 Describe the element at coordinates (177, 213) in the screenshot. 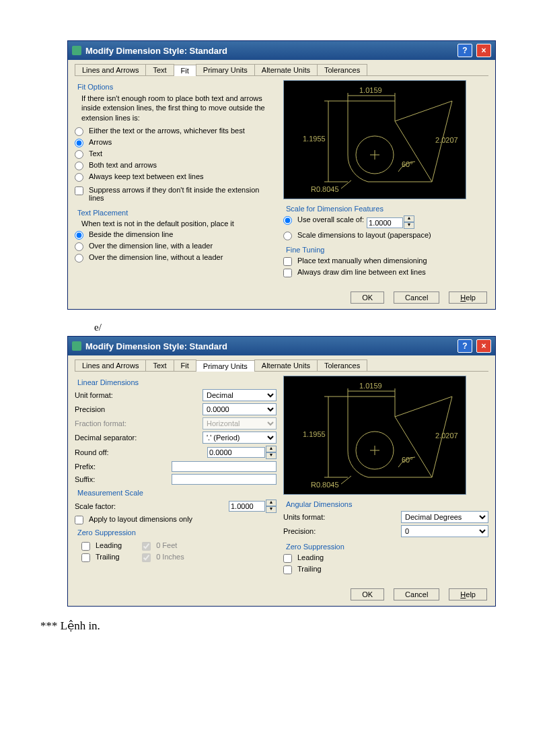

I see `placement-title: Text Placement` at that location.